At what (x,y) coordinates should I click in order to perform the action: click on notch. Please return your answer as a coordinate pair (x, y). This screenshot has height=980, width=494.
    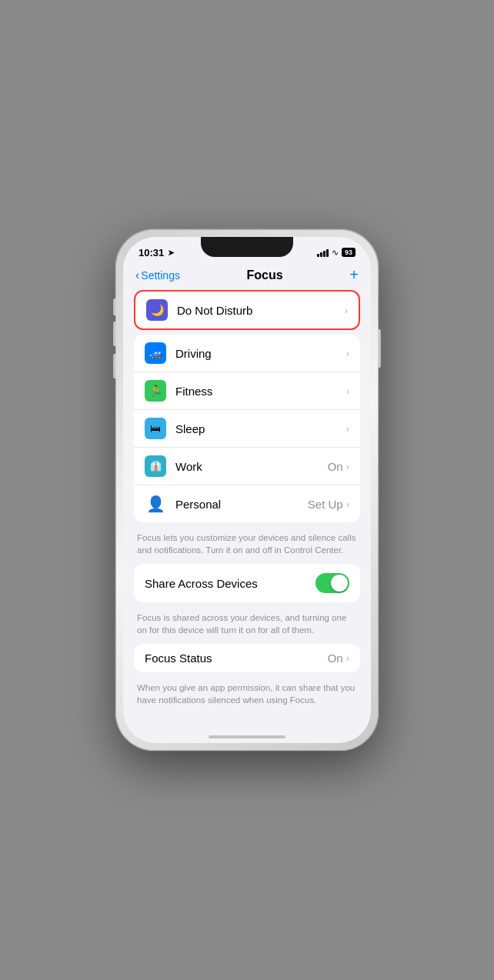
    Looking at the image, I should click on (247, 247).